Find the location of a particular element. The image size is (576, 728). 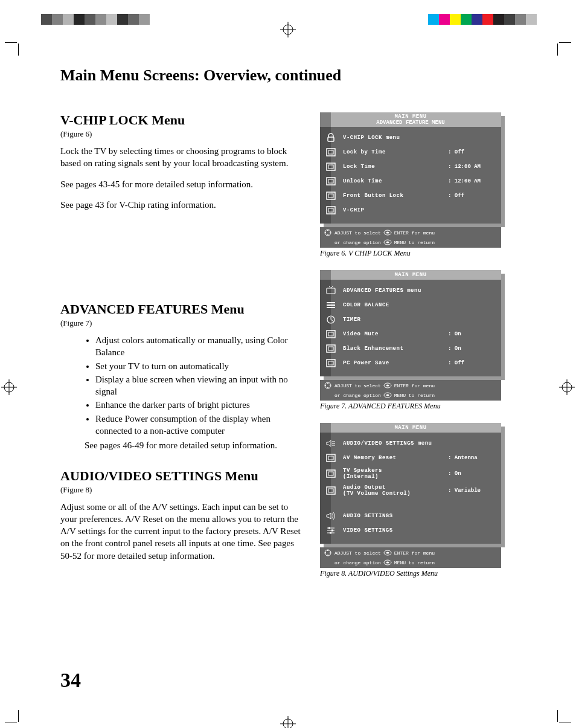

osd-menu-item: Audio Output (TV Volume Control): Variab… is located at coordinates (411, 491).